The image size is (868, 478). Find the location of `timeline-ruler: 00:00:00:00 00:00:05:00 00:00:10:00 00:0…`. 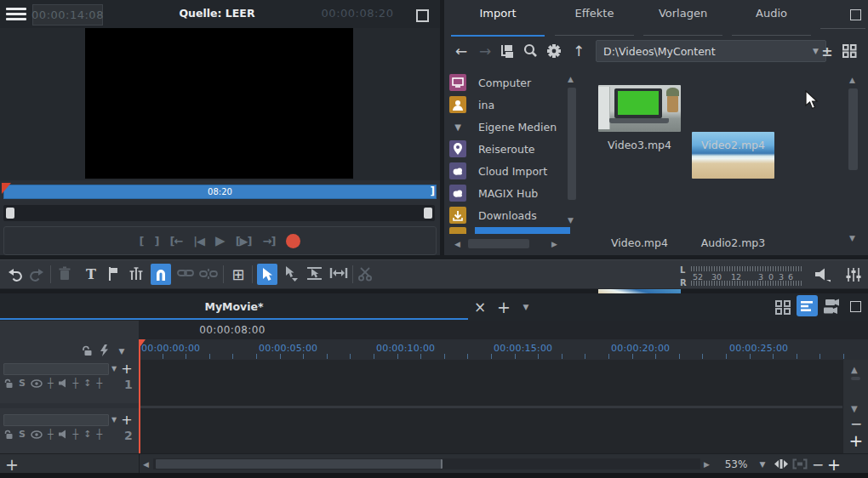

timeline-ruler: 00:00:00:00 00:00:05:00 00:00:10:00 00:0… is located at coordinates (504, 350).